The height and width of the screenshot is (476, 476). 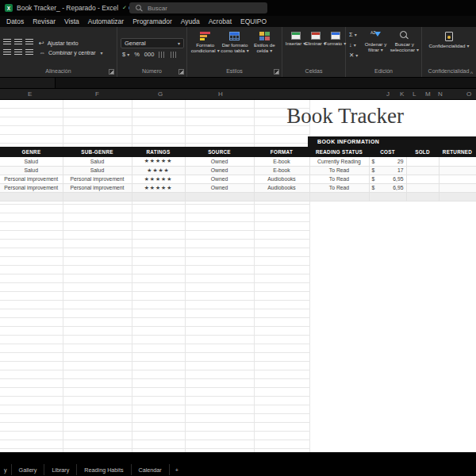 What do you see at coordinates (295, 40) in the screenshot?
I see `insert-cells-button: Insertar` at bounding box center [295, 40].